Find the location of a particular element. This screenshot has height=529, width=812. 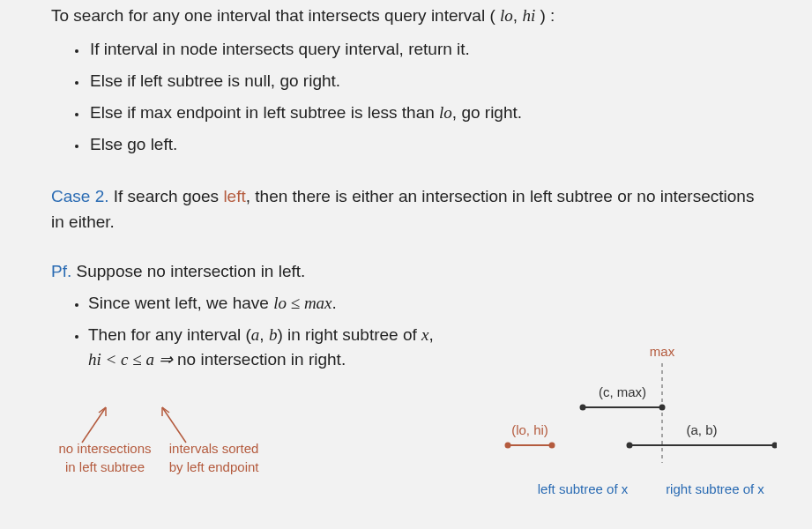

lohi-dot-left is located at coordinates (508, 446).